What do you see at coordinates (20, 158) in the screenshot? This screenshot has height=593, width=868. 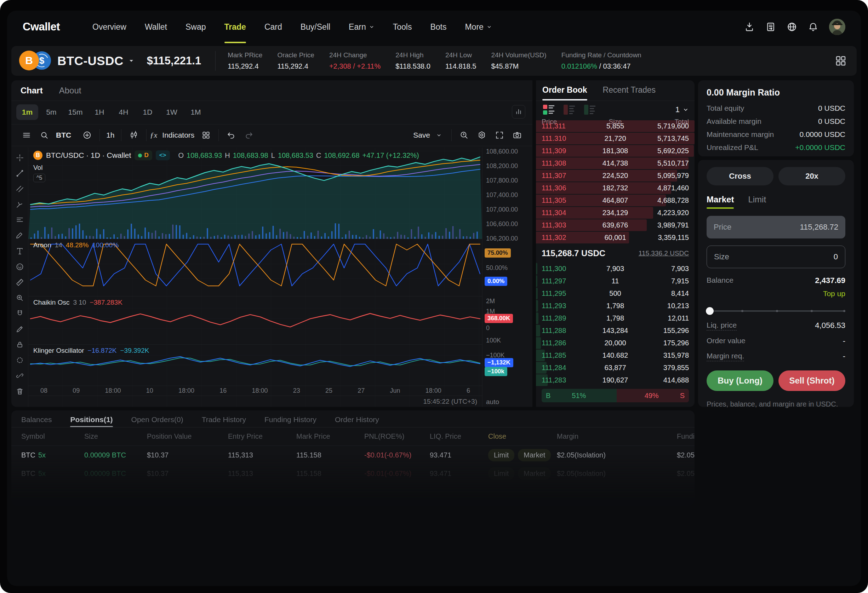 I see `crosshair-icon` at bounding box center [20, 158].